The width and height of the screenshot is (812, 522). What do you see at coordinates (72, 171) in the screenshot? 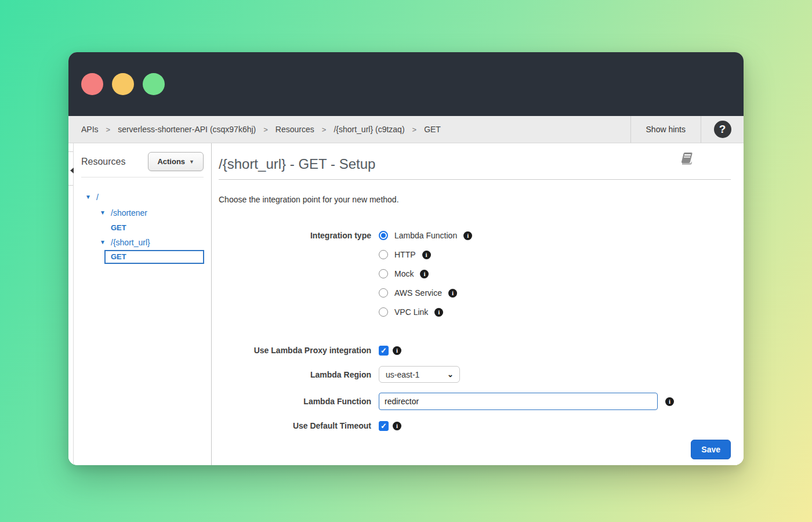
I see `collapse-arrow-icon` at bounding box center [72, 171].